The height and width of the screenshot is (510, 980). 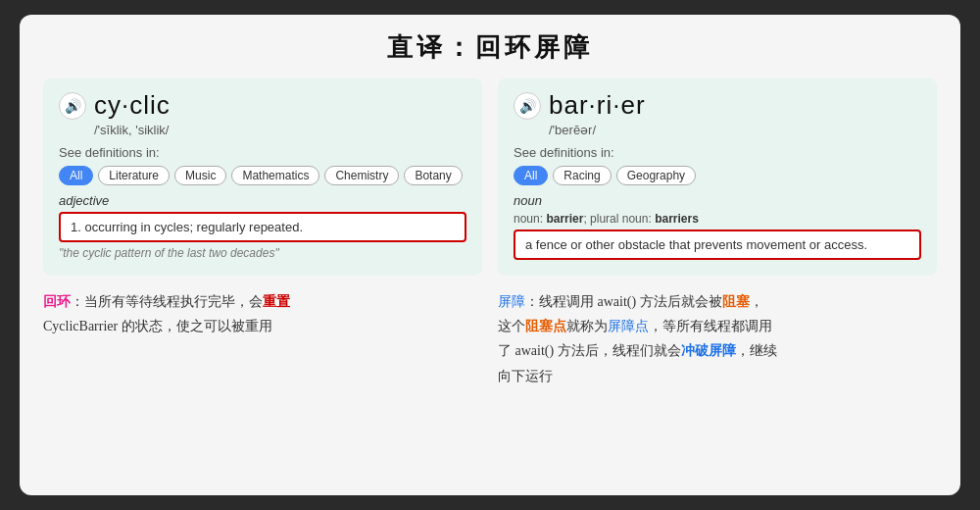 What do you see at coordinates (263, 253) in the screenshot?
I see `cyclic-example: "the cyclic pattern of the last two deca…` at bounding box center [263, 253].